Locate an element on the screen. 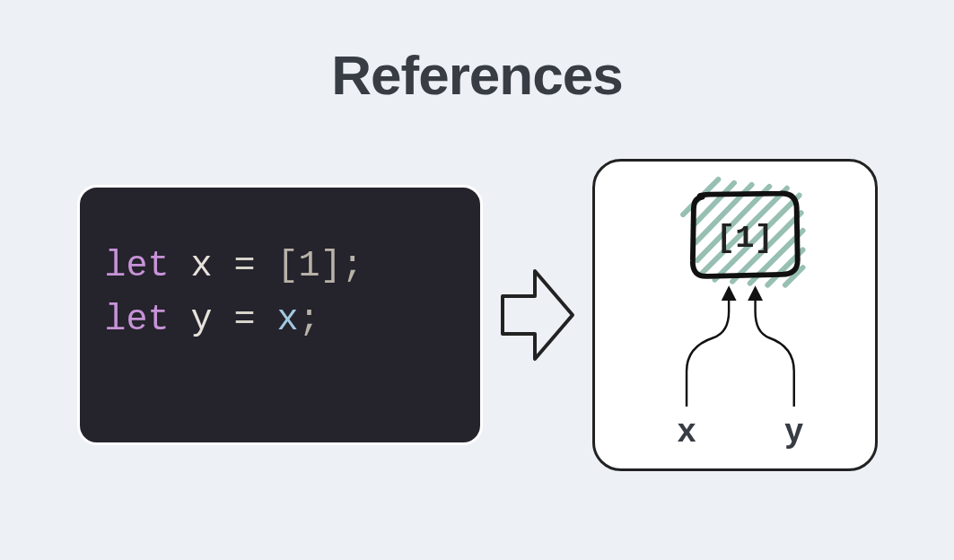 Image resolution: width=954 pixels, height=560 pixels. arrow-right-icon is located at coordinates (538, 315).